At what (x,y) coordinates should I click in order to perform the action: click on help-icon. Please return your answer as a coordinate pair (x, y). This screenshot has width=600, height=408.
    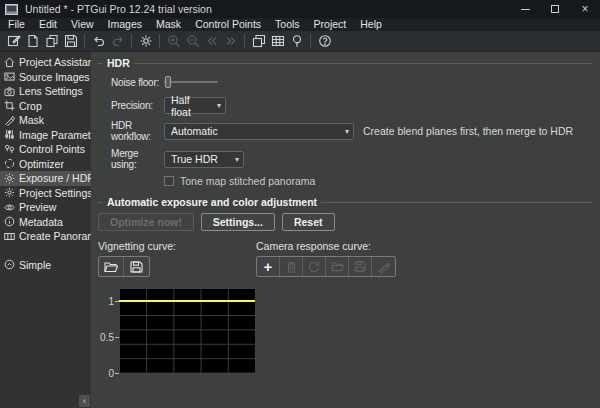
    Looking at the image, I should click on (325, 41).